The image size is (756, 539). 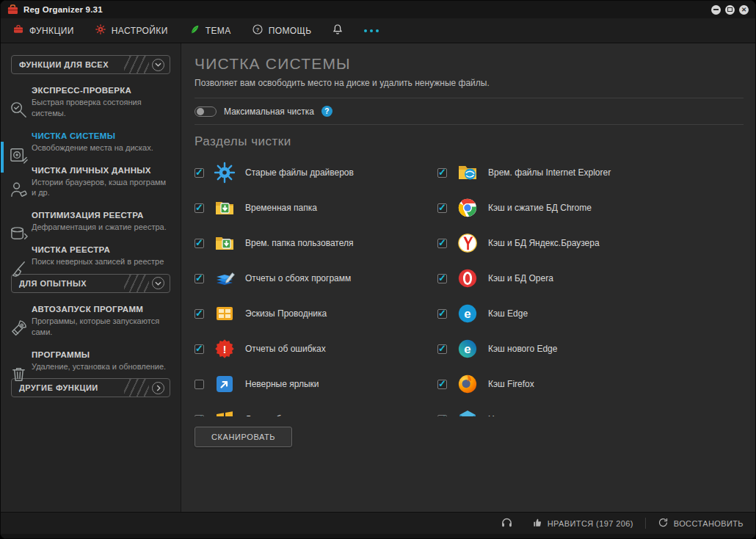 I want to click on cleanup-item-user-temp-folder: Врем. папка пользователя, so click(x=316, y=243).